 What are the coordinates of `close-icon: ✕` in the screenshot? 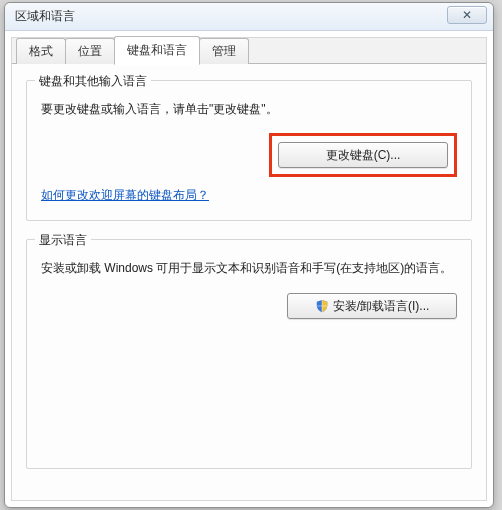 It's located at (467, 15).